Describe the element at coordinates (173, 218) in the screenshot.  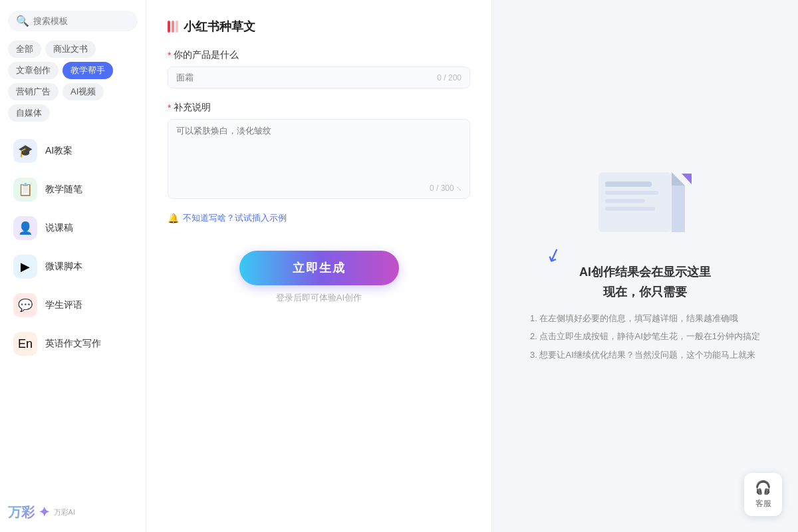
I see `hint-bell-icon: 🔔` at that location.